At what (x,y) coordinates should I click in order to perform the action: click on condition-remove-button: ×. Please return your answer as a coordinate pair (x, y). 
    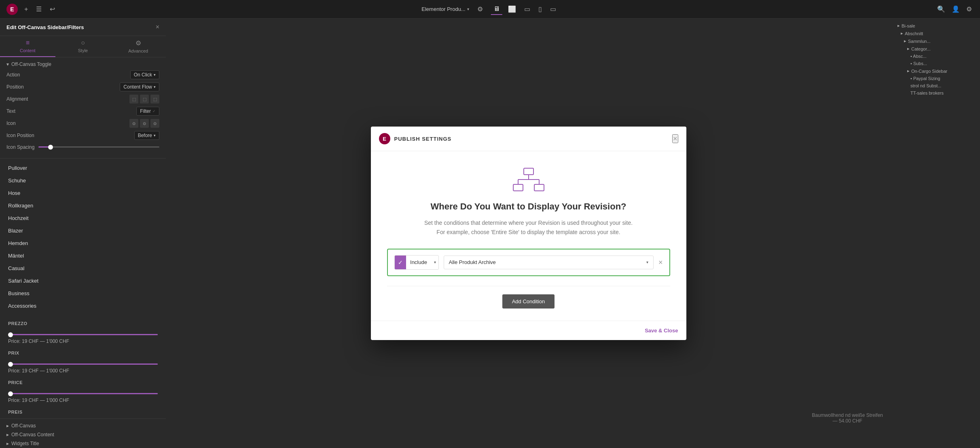
    Looking at the image, I should click on (661, 262).